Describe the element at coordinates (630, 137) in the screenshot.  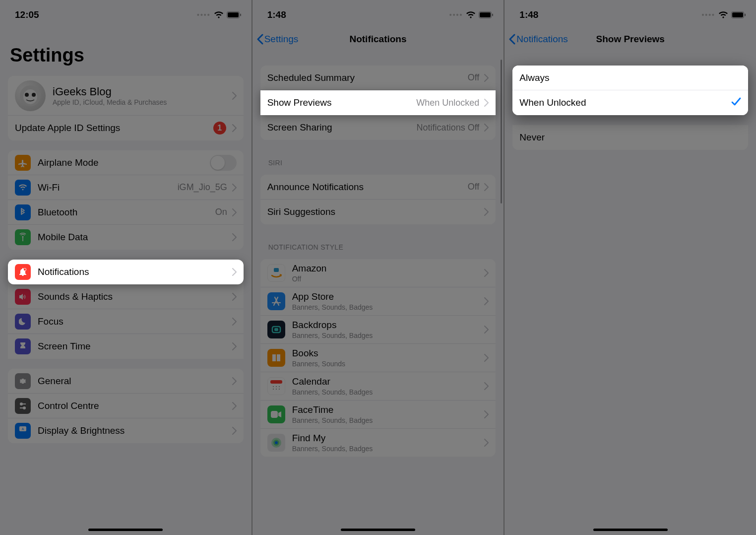
I see `options-rest-group: Never` at that location.